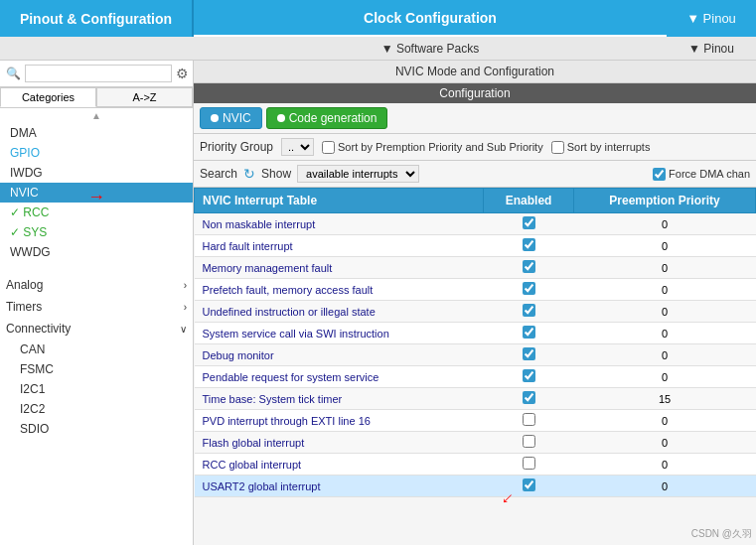  Describe the element at coordinates (340, 377) in the screenshot. I see `interrupt-name: Pendable request for system service` at that location.